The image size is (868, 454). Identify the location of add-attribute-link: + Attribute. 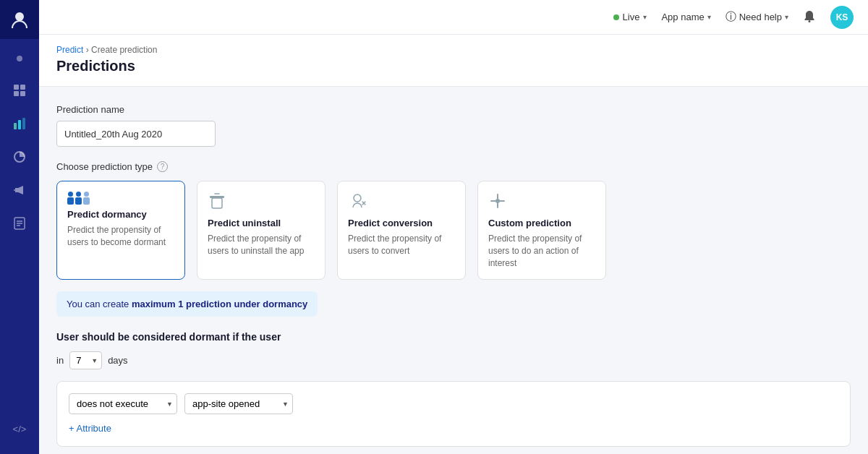
(90, 428).